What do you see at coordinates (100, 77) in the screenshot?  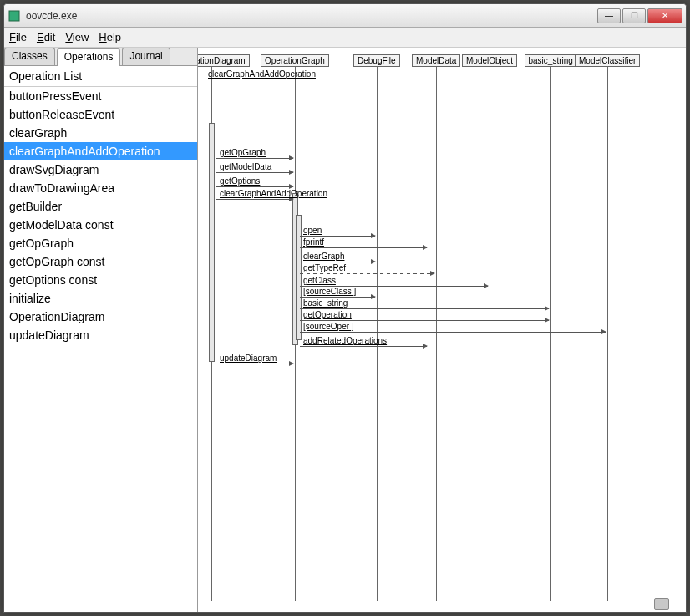 I see `operation-list-header: Operation List` at bounding box center [100, 77].